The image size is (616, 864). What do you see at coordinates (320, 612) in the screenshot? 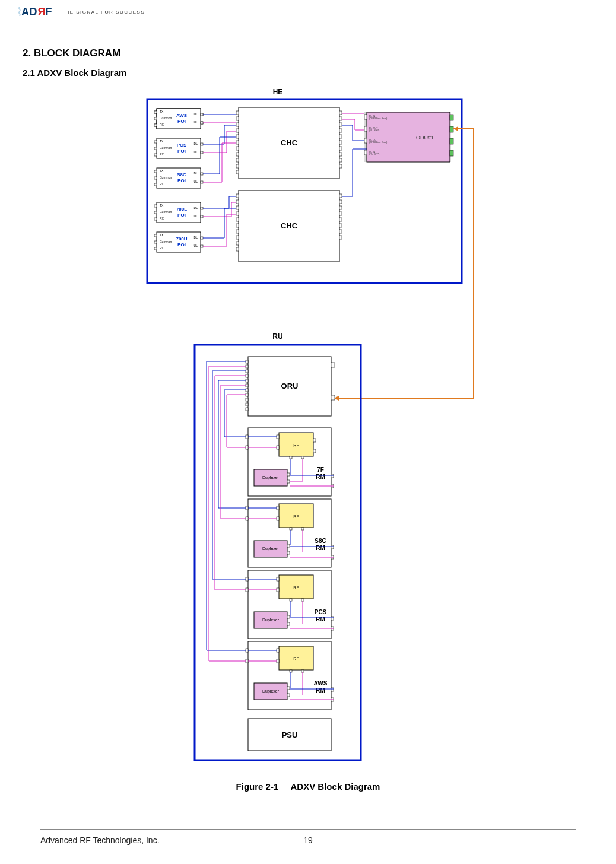
I see `svg-text: PCS` at bounding box center [320, 612].